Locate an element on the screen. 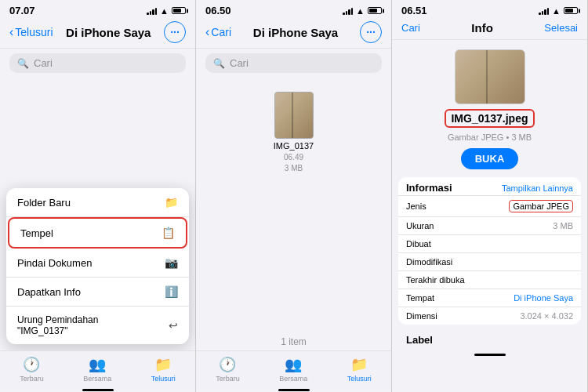 The width and height of the screenshot is (588, 392). tab-shared-label-1: Bersama is located at coordinates (97, 379).